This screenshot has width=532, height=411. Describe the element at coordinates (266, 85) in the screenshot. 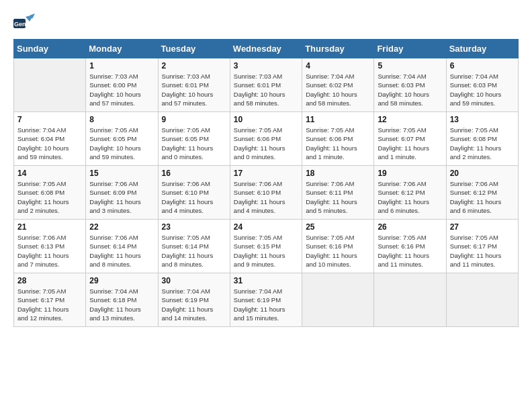

I see `day-cell: 3Sunrise: 7:03 AM Sunset: 6:01 PM Daylig…` at that location.